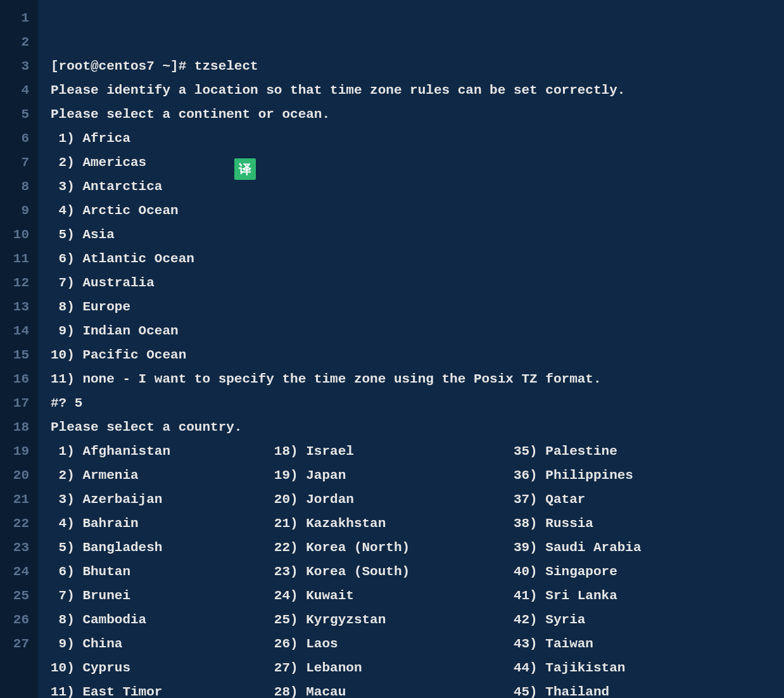 Image resolution: width=784 pixels, height=698 pixels. Describe the element at coordinates (19, 331) in the screenshot. I see `line-number: 14` at that location.